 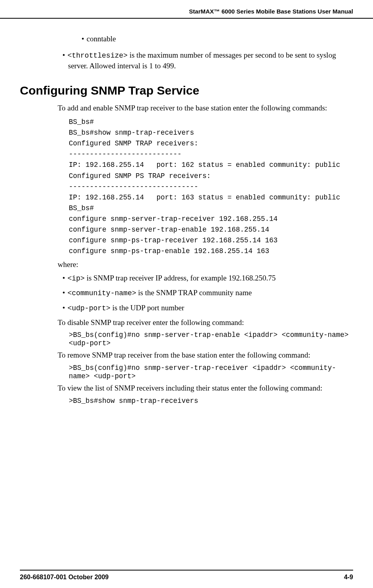 What do you see at coordinates (217, 39) in the screenshot?
I see `conntable-bullet: conntable` at bounding box center [217, 39].